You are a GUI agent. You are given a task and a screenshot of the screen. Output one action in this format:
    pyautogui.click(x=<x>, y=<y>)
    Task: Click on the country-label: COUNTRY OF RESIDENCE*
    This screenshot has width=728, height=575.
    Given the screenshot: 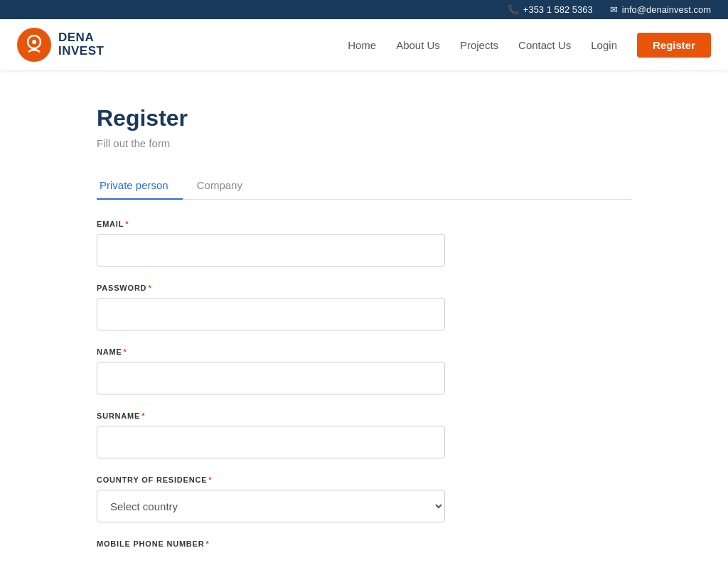 What is the action you would take?
    pyautogui.click(x=364, y=480)
    